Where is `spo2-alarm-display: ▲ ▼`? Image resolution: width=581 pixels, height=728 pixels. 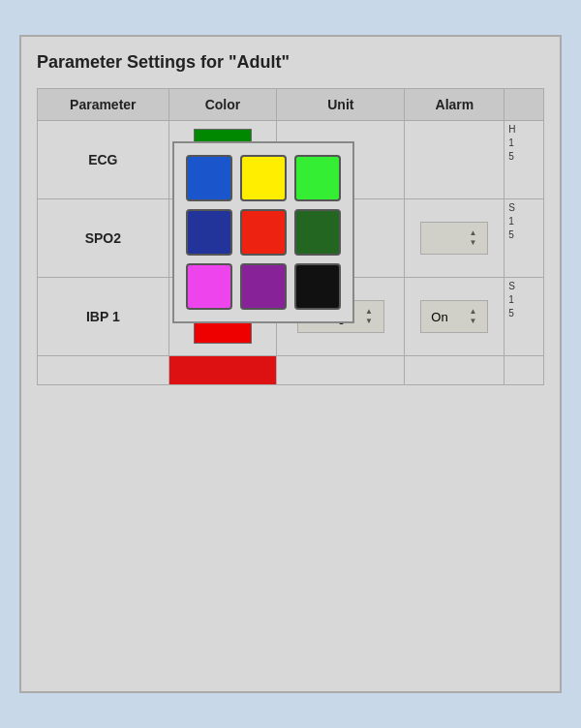
spo2-alarm-display: ▲ ▼ is located at coordinates (454, 238).